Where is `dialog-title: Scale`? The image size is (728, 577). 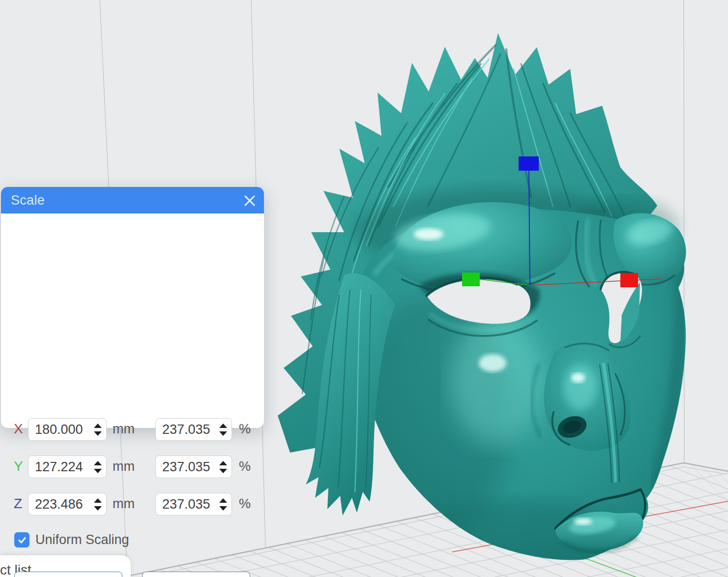 dialog-title: Scale is located at coordinates (28, 201).